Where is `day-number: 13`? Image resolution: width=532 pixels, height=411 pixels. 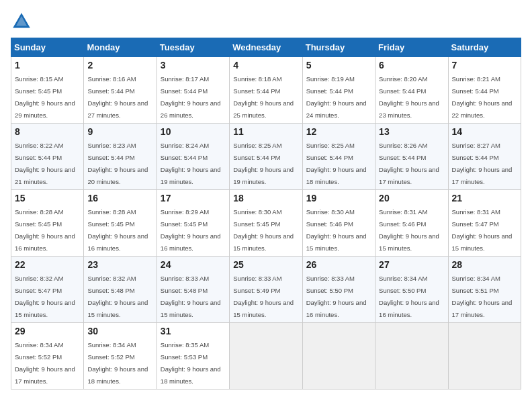 day-number: 13 is located at coordinates (411, 132).